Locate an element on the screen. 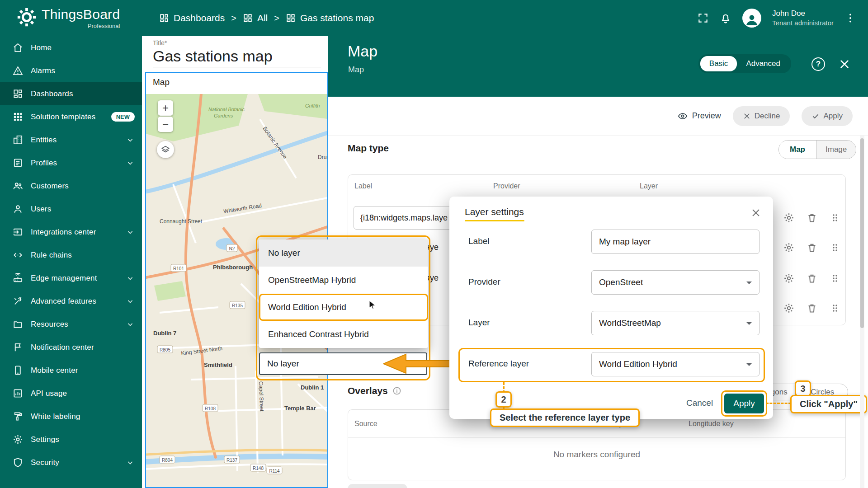 The height and width of the screenshot is (488, 868). dropdown-option-enhanced-contrast-hybrid: Enhanced Contrast Hybrid is located at coordinates (344, 334).